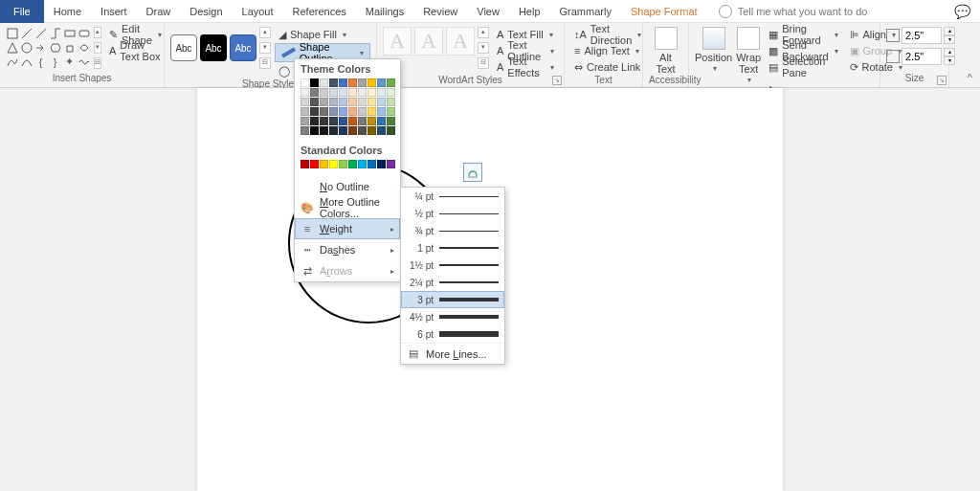 The image size is (980, 491). Describe the element at coordinates (714, 50) in the screenshot. I see `position-button: Position▾` at that location.